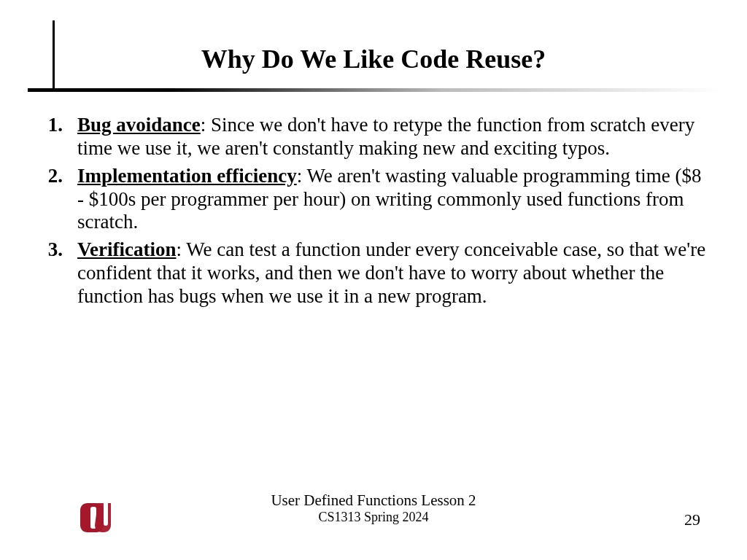  Describe the element at coordinates (692, 520) in the screenshot. I see `page-number: 29` at that location.